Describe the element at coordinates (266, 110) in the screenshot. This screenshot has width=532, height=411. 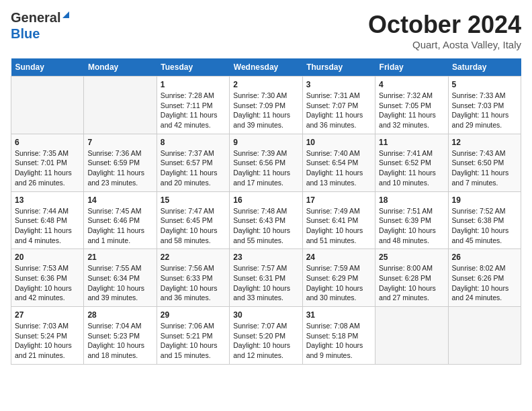
I see `cell-details: Sunrise: 7:30 AMSunset: 7:09 PMDaylight:…` at that location.